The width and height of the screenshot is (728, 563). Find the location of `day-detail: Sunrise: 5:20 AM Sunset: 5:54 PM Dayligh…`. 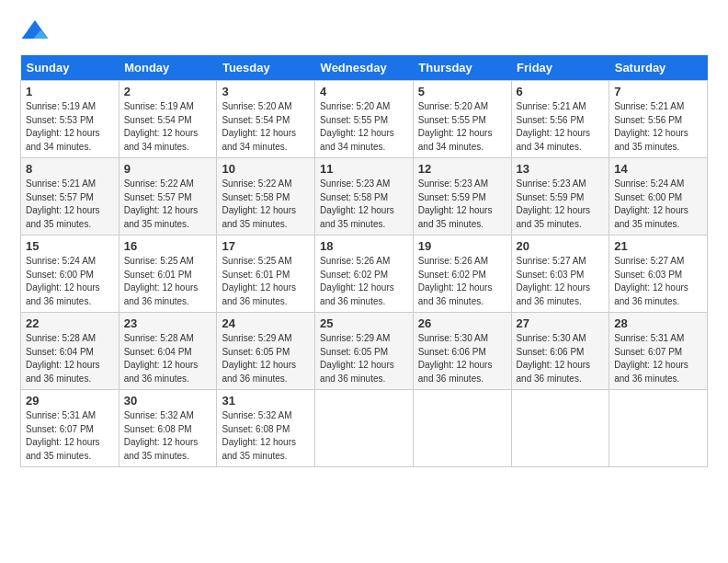

day-detail: Sunrise: 5:20 AM Sunset: 5:54 PM Dayligh… is located at coordinates (266, 127).